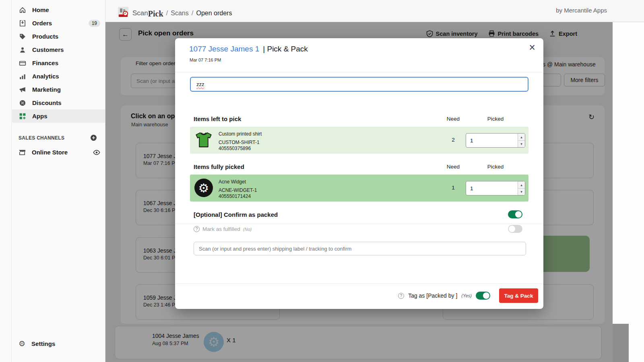  Describe the element at coordinates (453, 187) in the screenshot. I see `need-value: 1` at that location.